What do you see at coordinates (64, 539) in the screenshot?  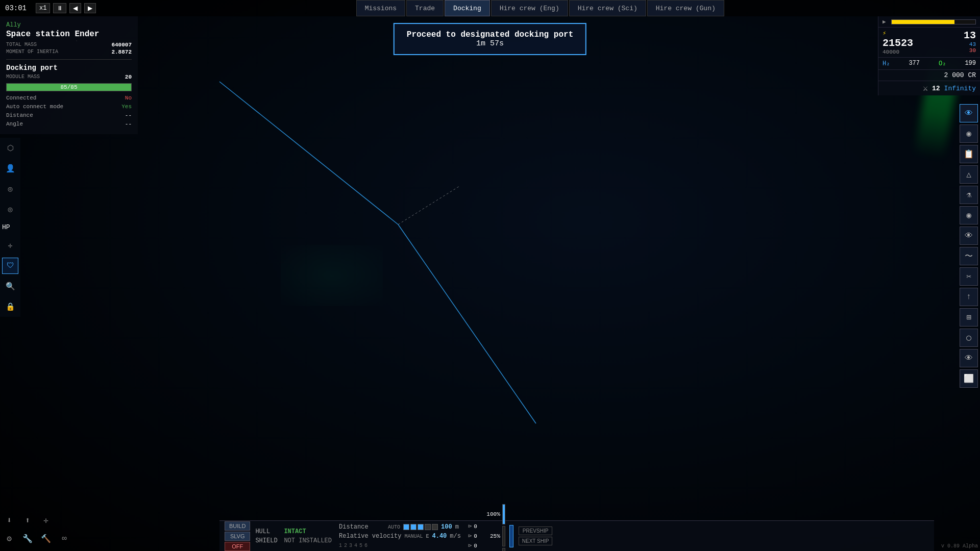 I see `infinity-icon: ∞` at bounding box center [64, 539].